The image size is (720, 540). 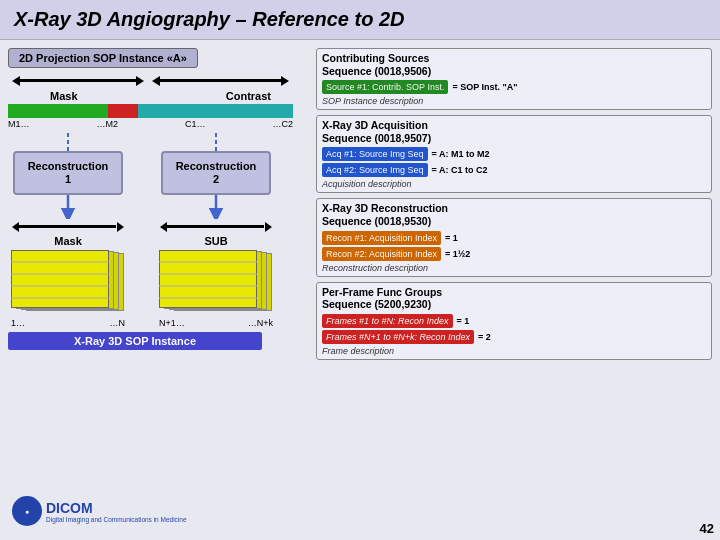 I want to click on acq2-value: = A: C1 to C2, so click(x=460, y=170).